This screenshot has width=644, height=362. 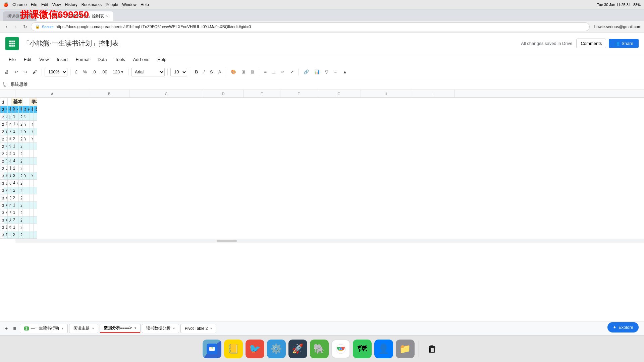 I want to click on cell-29h, so click(x=32, y=169).